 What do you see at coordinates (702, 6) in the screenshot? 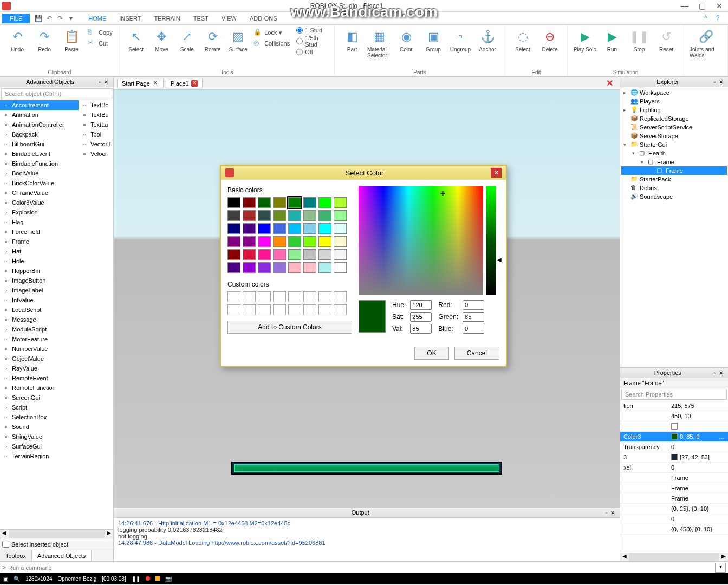
I see `maximize-button: ▢` at bounding box center [702, 6].